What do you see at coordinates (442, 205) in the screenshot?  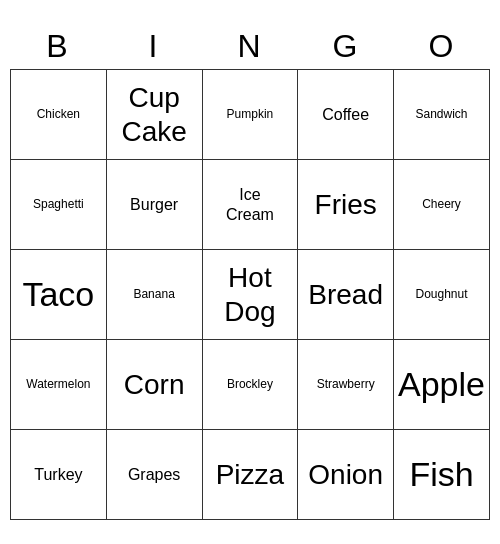 I see `bingo-cell-r1-c4: Cheery` at bounding box center [442, 205].